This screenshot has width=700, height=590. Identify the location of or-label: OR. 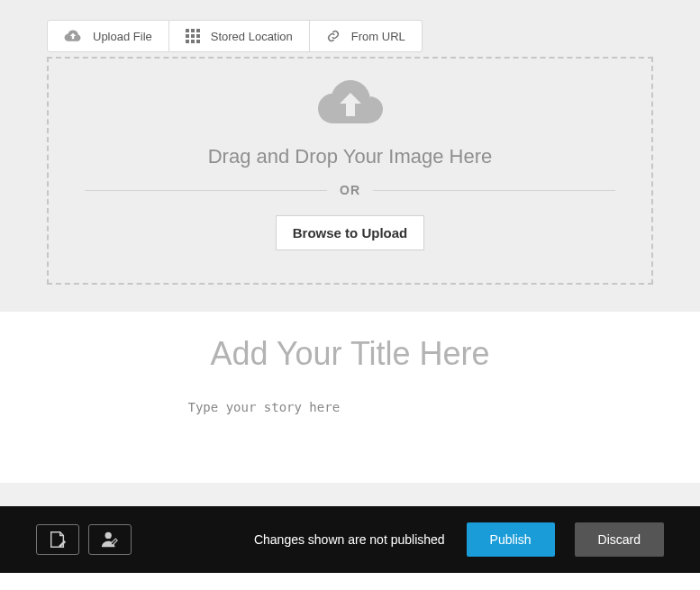
(350, 190).